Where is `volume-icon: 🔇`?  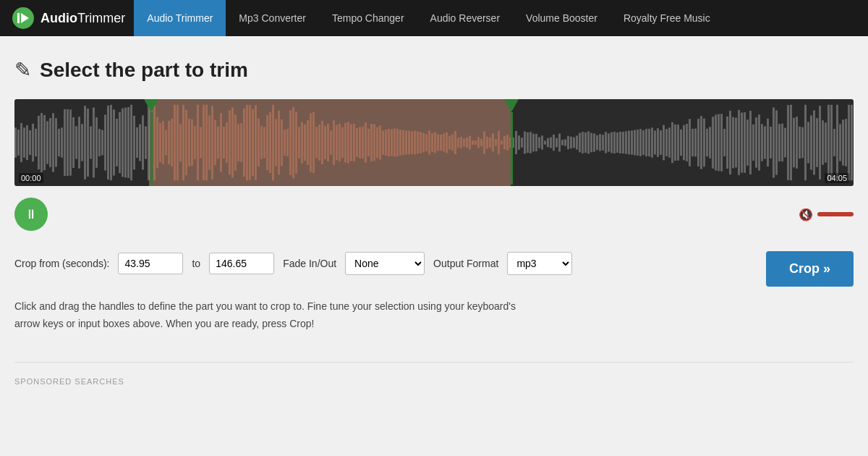 volume-icon: 🔇 is located at coordinates (806, 214).